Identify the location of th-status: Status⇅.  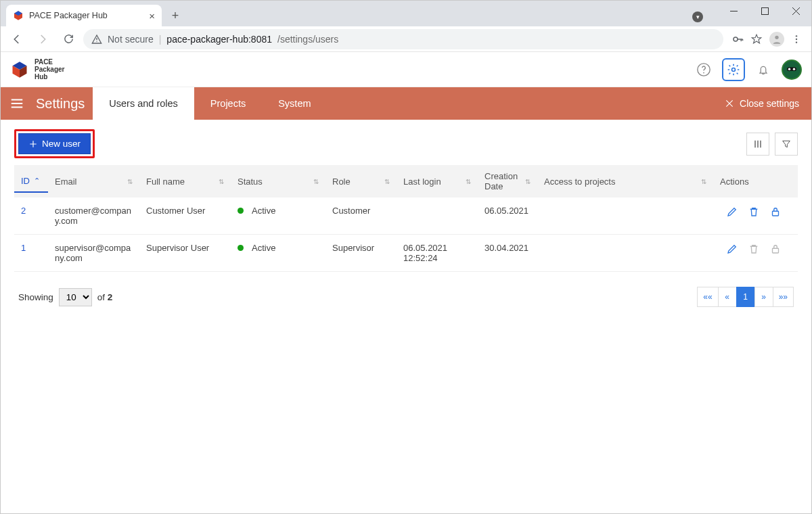
(278, 181).